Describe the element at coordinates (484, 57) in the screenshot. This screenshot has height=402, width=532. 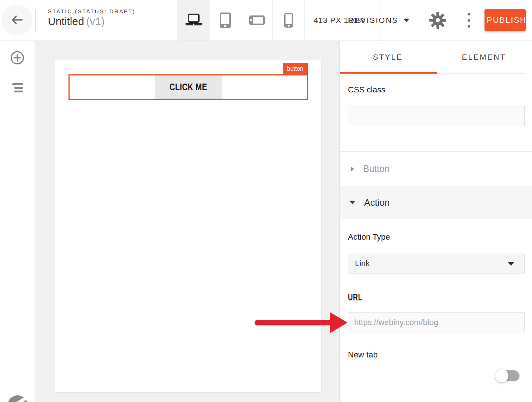
I see `tab-element: ELEMENT` at that location.